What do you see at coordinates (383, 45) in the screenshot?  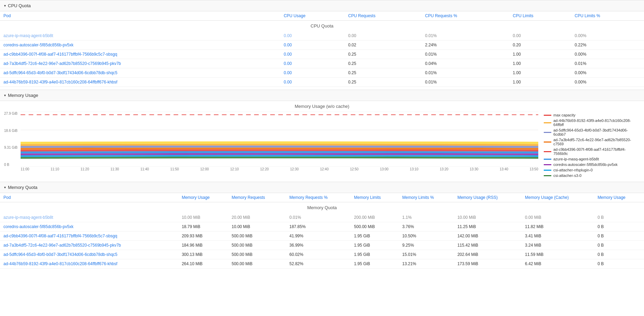 I see `cpu-cell: 0.02` at bounding box center [383, 45].